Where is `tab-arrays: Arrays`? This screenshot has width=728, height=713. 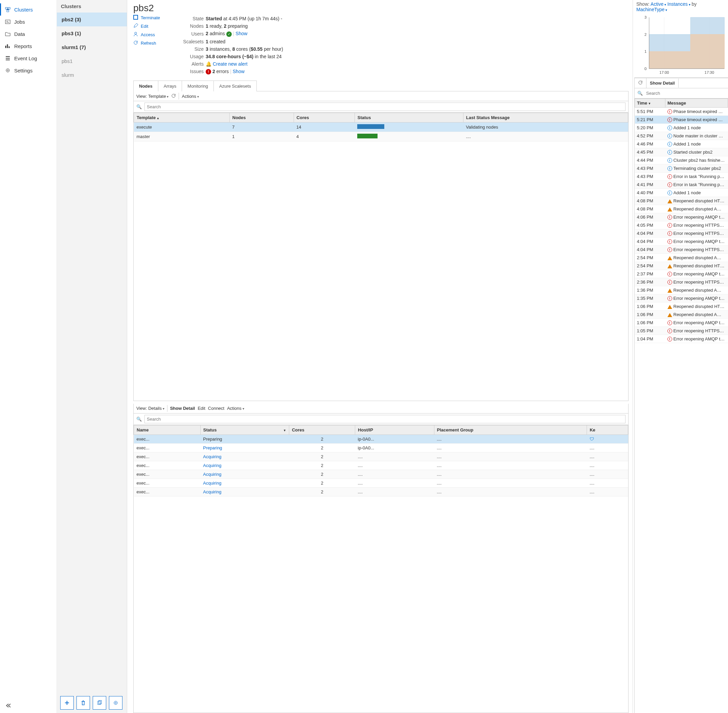 tab-arrays: Arrays is located at coordinates (170, 86).